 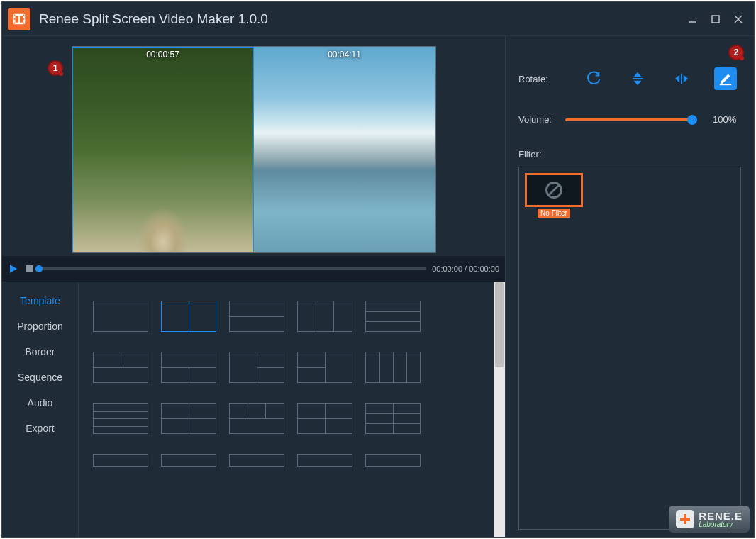 What do you see at coordinates (345, 150) in the screenshot?
I see `clip-2: 00:04:11` at bounding box center [345, 150].